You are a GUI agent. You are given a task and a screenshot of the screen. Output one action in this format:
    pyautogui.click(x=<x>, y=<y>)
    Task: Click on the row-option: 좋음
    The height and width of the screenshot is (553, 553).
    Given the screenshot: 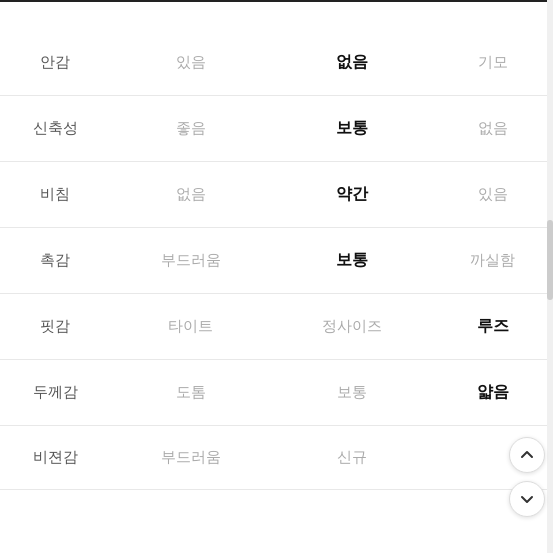 What is the action you would take?
    pyautogui.click(x=190, y=129)
    